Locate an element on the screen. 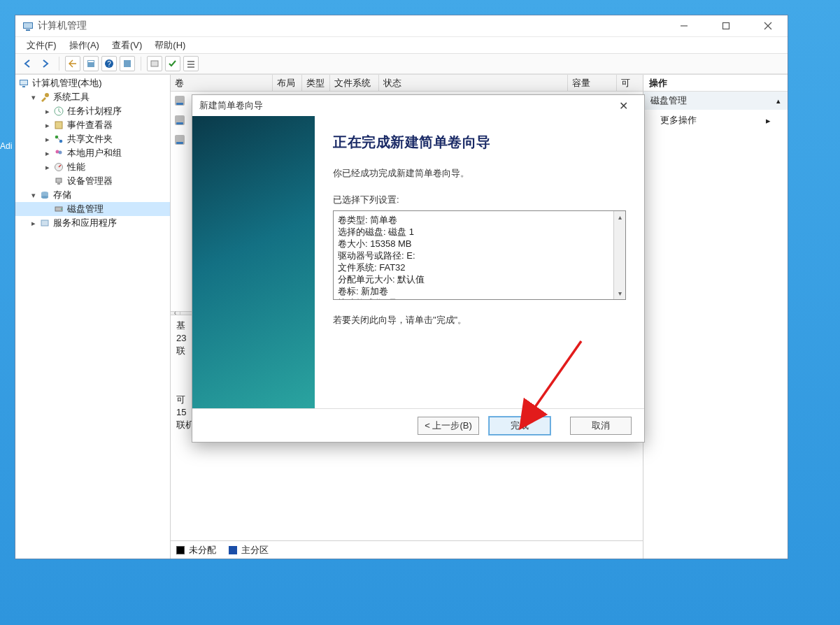  actions-more: 更多操作 ▸ is located at coordinates (716, 120).